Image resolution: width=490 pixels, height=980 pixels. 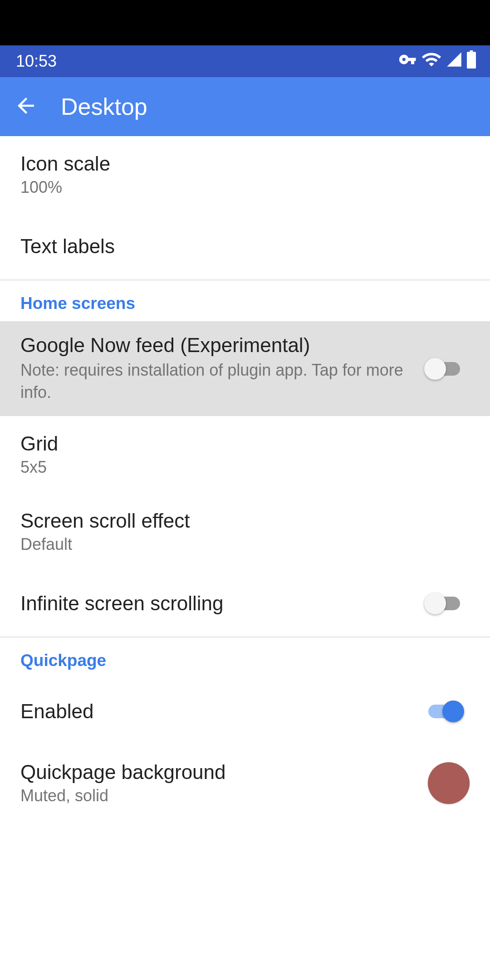 What do you see at coordinates (245, 544) in the screenshot?
I see `pref-value: Default` at bounding box center [245, 544].